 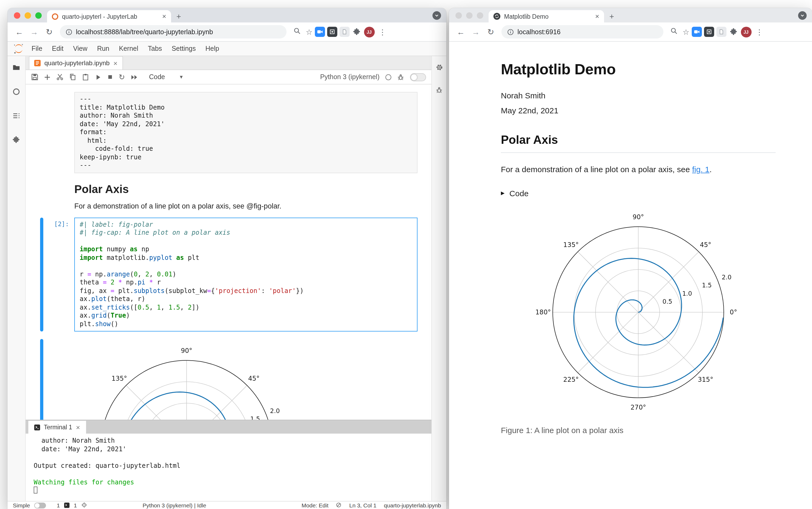 What do you see at coordinates (155, 48) in the screenshot?
I see `menu-item-tabs: Tabs` at bounding box center [155, 48].